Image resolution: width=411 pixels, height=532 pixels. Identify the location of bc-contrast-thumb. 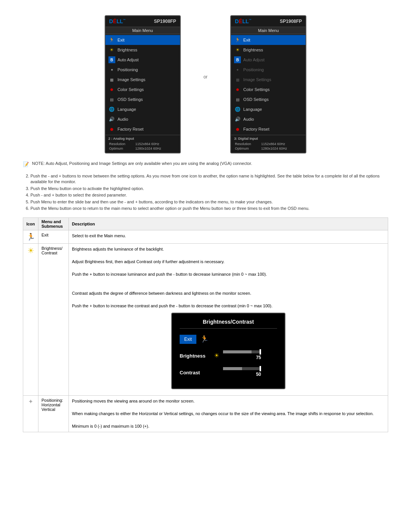
(260, 369).